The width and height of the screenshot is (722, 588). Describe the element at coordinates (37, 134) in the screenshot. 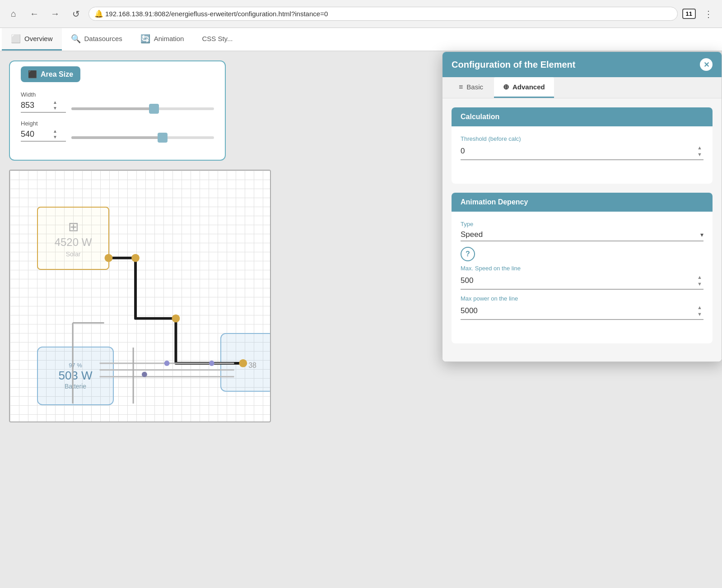

I see `height-input` at that location.